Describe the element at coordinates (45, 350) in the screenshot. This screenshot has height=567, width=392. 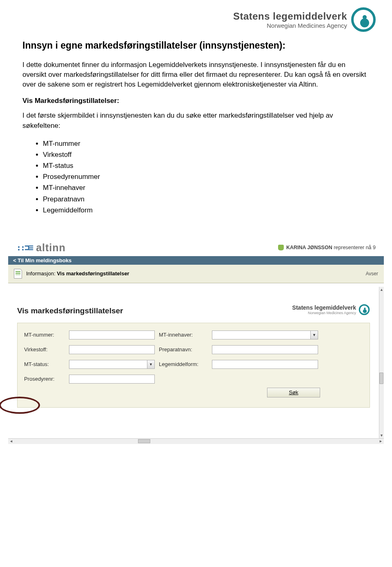
I see `virkestoff-label: Virkestoff:` at that location.